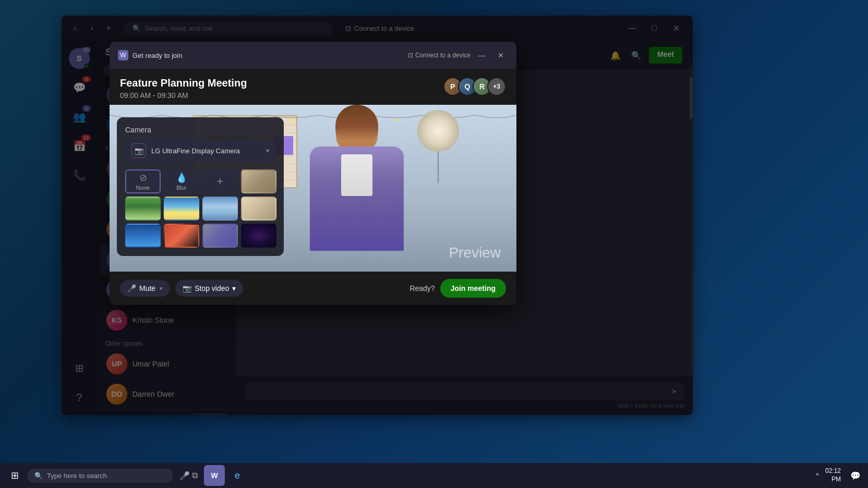 The image size is (868, 488). I want to click on video-icon: 📷, so click(187, 288).